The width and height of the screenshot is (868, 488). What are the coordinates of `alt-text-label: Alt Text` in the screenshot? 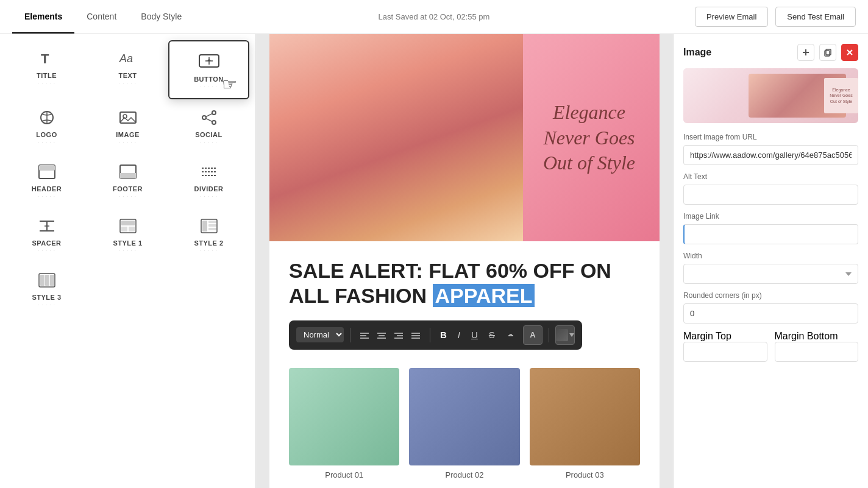 It's located at (770, 177).